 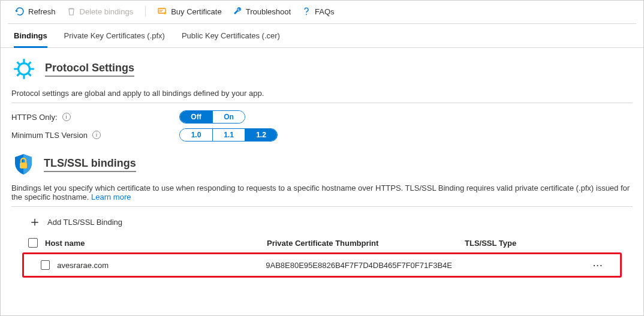 I want to click on ssl-bindings-desc: Bindings let you specify which certifica…, so click(x=322, y=192).